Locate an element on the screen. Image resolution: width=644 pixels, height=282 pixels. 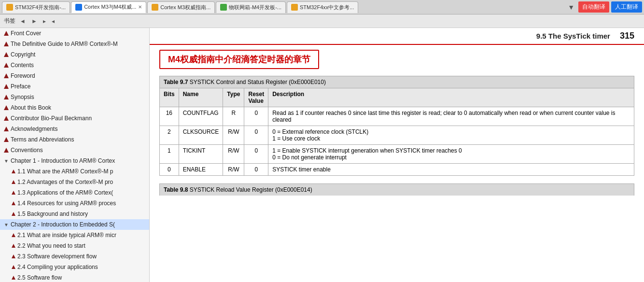
sidebar-item-21: 2.3 Software development flow is located at coordinates (74, 256).